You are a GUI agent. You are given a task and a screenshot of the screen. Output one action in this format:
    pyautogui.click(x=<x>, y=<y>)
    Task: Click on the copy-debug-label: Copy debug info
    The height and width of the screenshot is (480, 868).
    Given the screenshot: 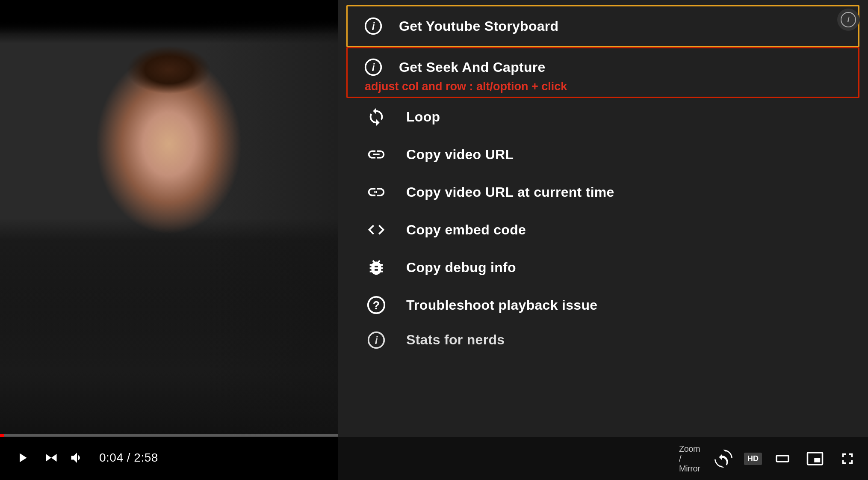 What is the action you would take?
    pyautogui.click(x=461, y=268)
    